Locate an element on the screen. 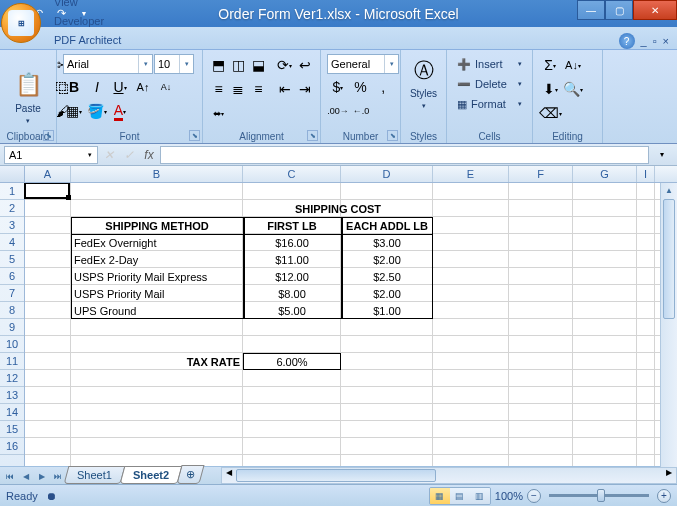 The height and width of the screenshot is (512, 677). fx-button: fx is located at coordinates (149, 155).